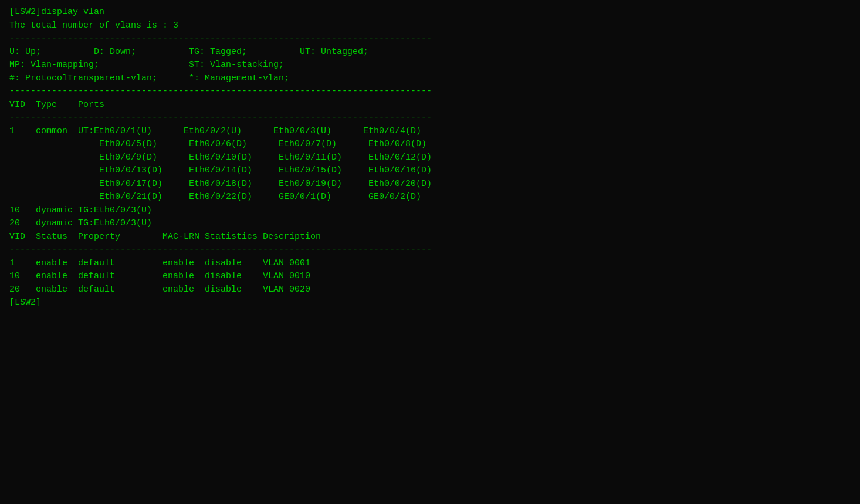  What do you see at coordinates (430, 13) in the screenshot?
I see `terminal-line: [LSW2]display vlan` at bounding box center [430, 13].